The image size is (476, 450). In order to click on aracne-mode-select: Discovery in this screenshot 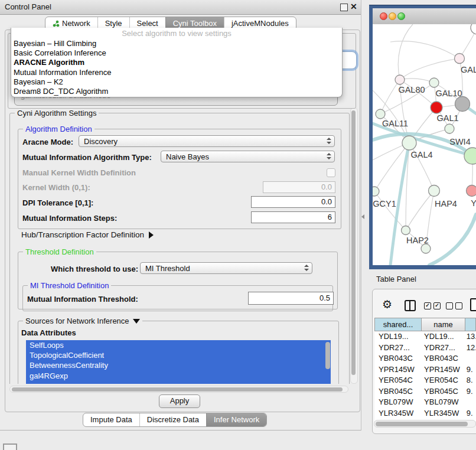, I will do `click(207, 141)`.